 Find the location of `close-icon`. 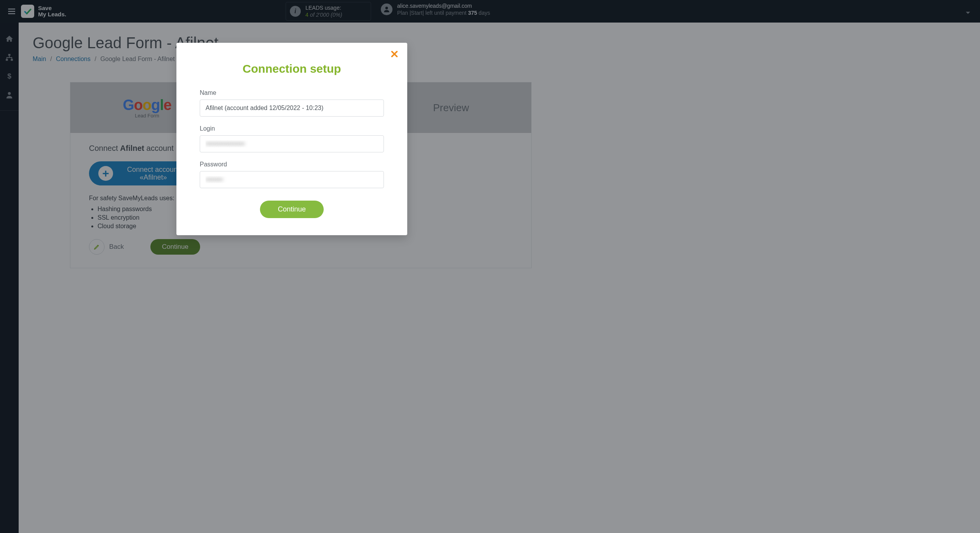

close-icon is located at coordinates (394, 54).